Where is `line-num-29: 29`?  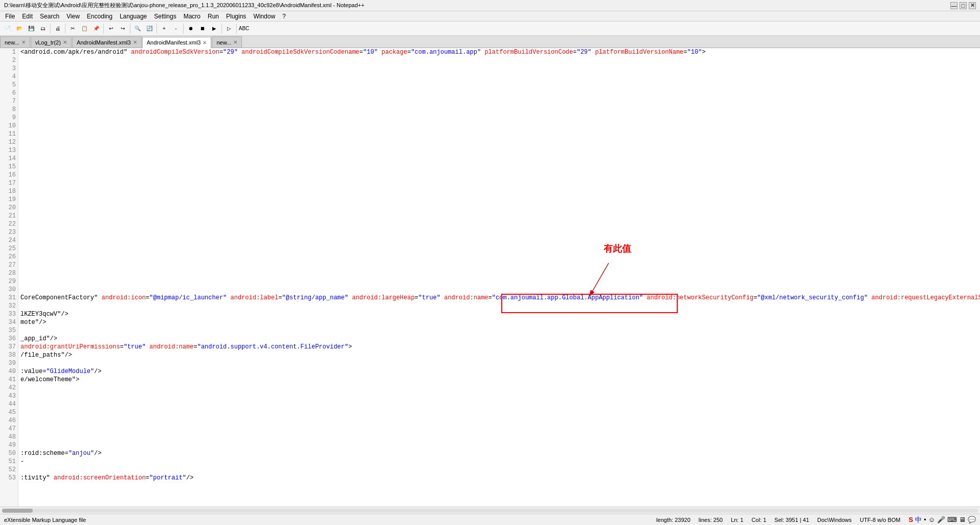
line-num-29: 29 is located at coordinates (8, 281).